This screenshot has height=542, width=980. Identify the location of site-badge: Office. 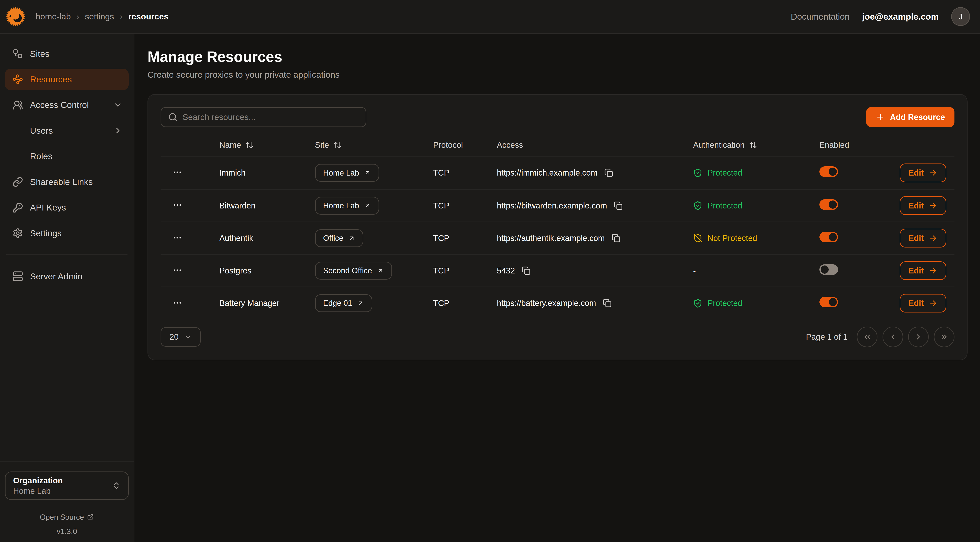
(339, 238).